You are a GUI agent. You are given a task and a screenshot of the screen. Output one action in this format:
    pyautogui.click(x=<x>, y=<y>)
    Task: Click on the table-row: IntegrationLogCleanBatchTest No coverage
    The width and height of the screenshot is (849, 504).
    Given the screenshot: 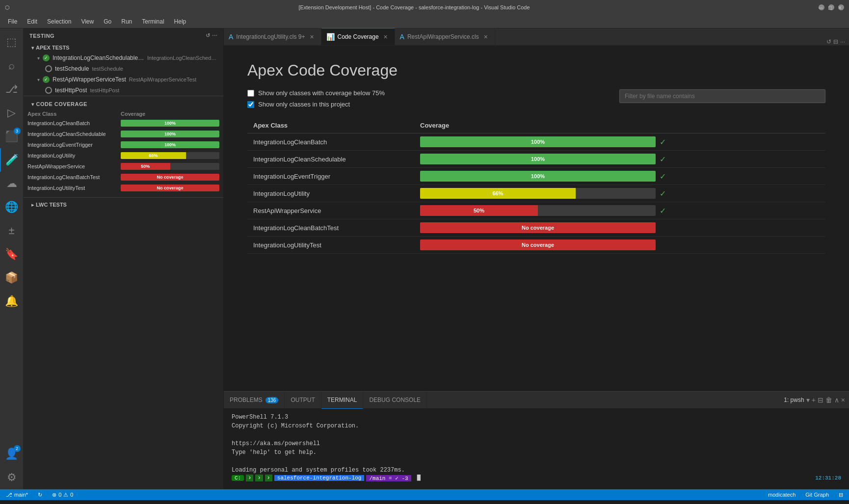 What is the action you would take?
    pyautogui.click(x=536, y=228)
    